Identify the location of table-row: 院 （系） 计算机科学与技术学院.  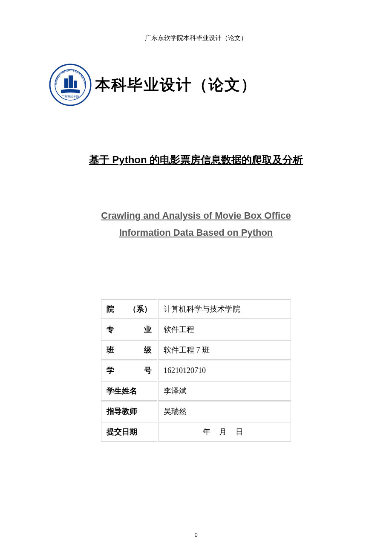
(196, 309).